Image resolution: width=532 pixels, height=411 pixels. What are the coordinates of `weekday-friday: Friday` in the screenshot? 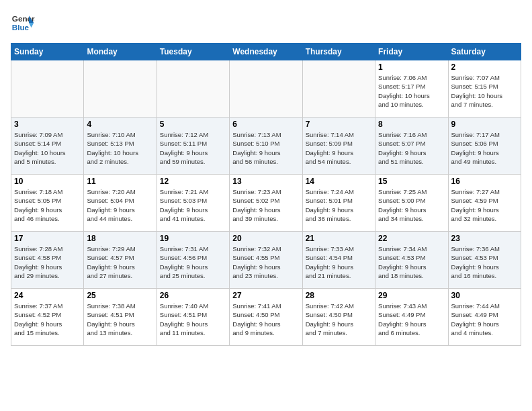 It's located at (412, 52).